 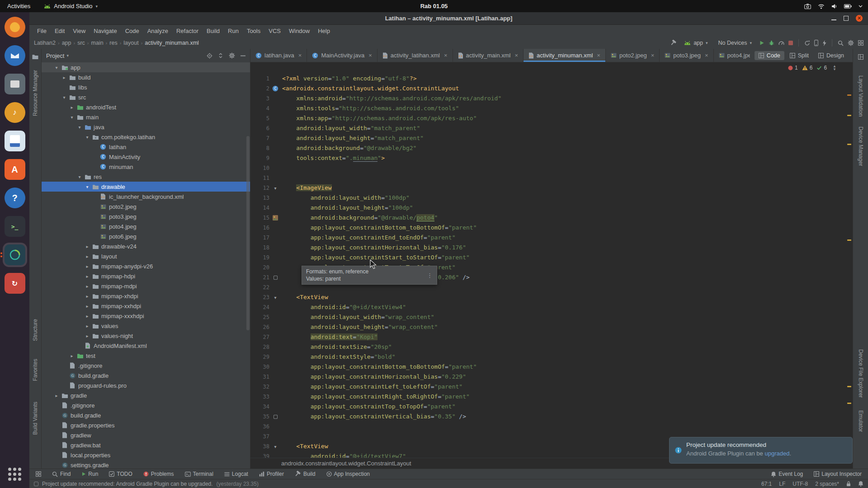 I want to click on stripe-layout-validation: Layout Validation, so click(x=861, y=96).